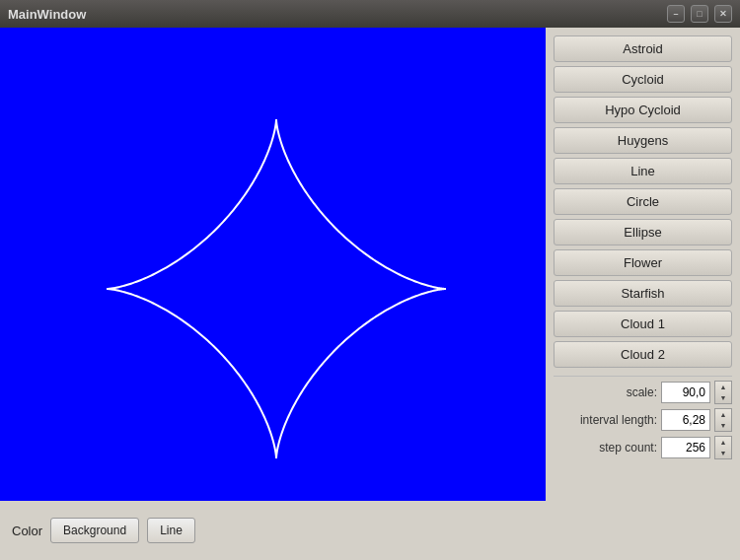 The width and height of the screenshot is (740, 560). Describe the element at coordinates (172, 530) in the screenshot. I see `line-button: Line` at that location.